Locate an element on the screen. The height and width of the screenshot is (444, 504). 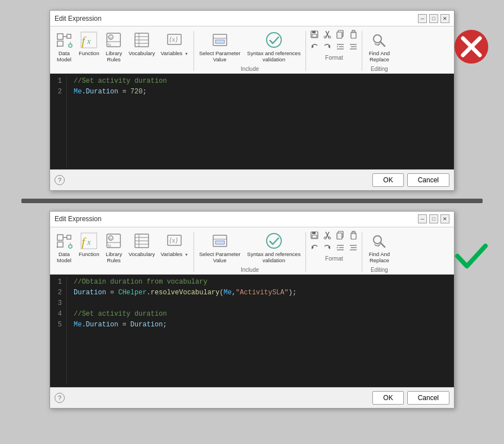
toolbar-2: + DataModel f x Function is located at coordinates (252, 251).